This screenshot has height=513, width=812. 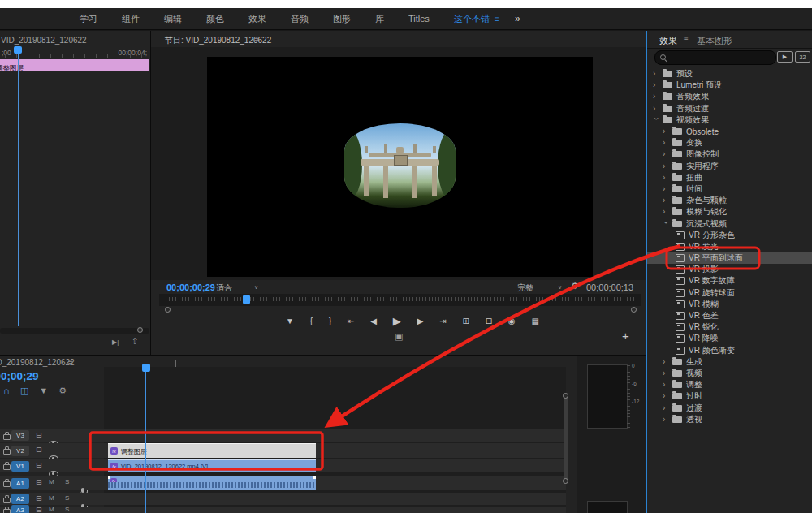 I want to click on effect-item-VR 降噪: VR 降噪, so click(x=729, y=338).